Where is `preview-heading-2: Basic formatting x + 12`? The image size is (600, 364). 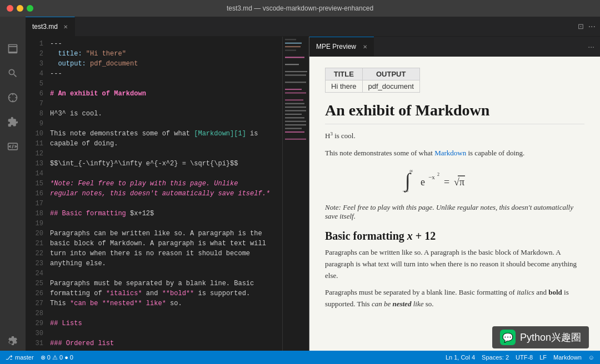
preview-heading-2: Basic formatting x + 12 is located at coordinates (454, 236).